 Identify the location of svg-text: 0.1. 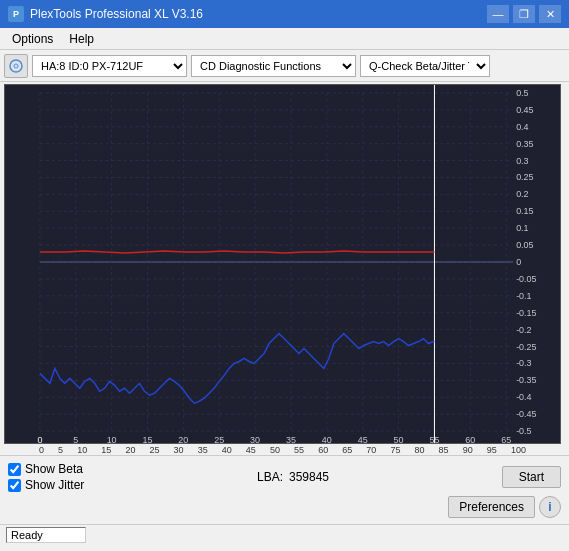
(522, 228).